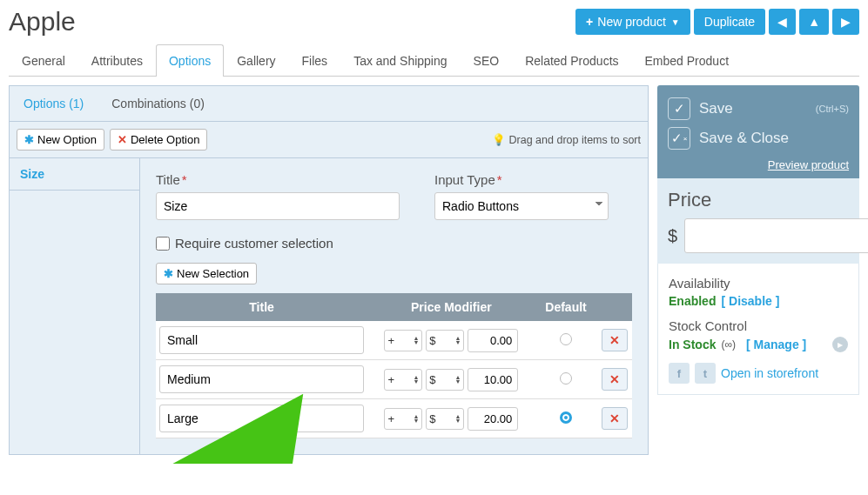 The width and height of the screenshot is (868, 495). What do you see at coordinates (758, 200) in the screenshot?
I see `price-heading: Price` at bounding box center [758, 200].